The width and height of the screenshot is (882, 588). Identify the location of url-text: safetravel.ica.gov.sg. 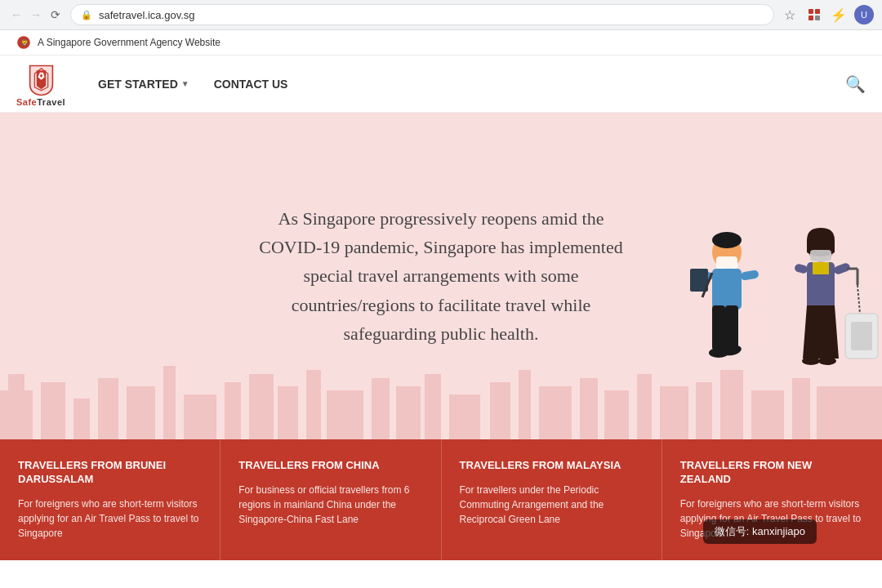
(147, 15).